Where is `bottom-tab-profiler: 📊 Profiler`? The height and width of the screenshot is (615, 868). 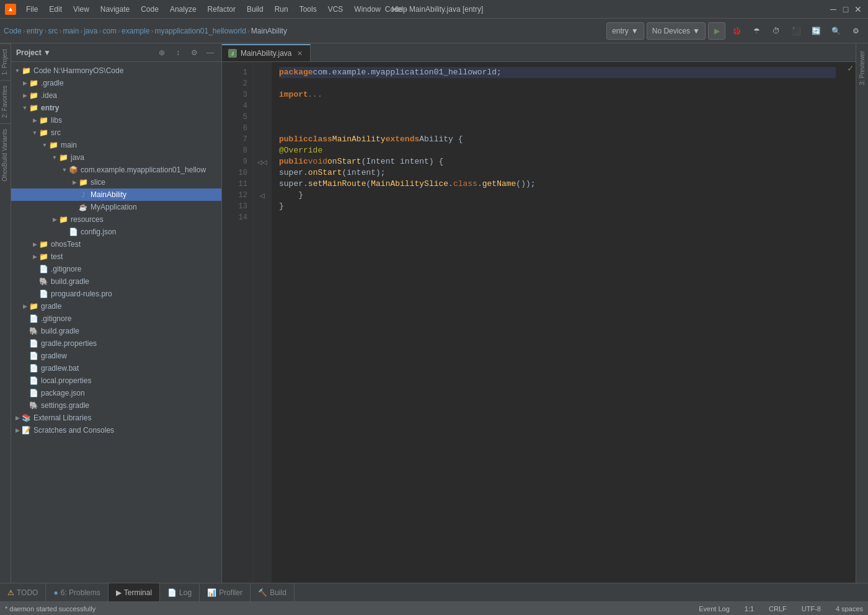 bottom-tab-profiler: 📊 Profiler is located at coordinates (225, 593).